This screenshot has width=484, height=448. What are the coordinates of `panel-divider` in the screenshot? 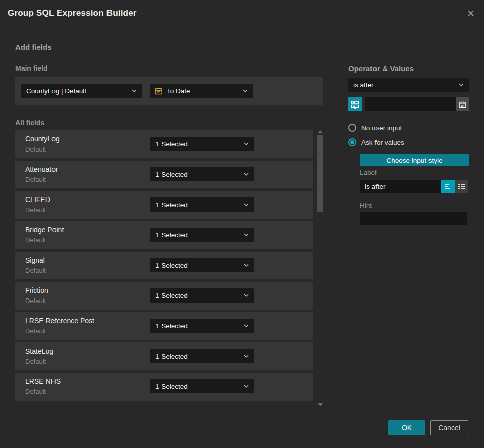 It's located at (336, 235).